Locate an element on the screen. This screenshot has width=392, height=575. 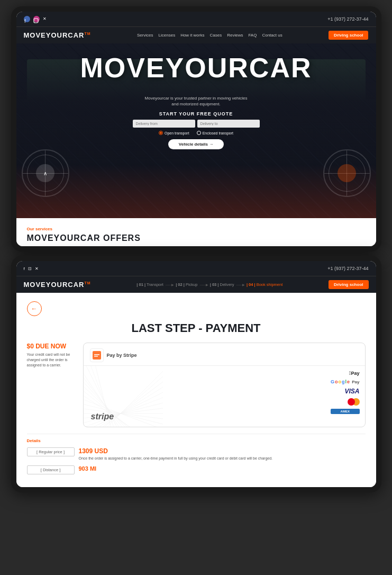
nav-logo: MOVEYOURCARTM is located at coordinates (57, 35).